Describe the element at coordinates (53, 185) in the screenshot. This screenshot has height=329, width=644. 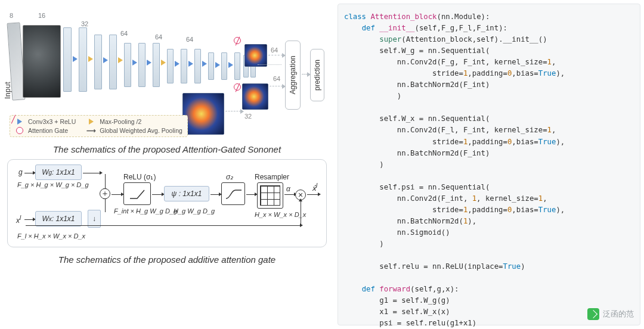
I see `fg-label: F_g × H_g × W_g × D_g` at that location.